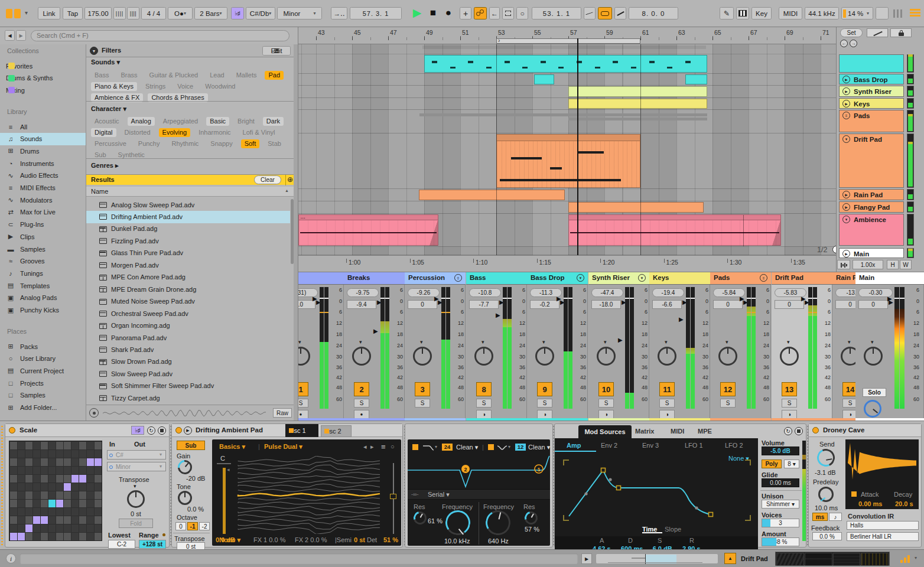 The image size is (924, 567). What do you see at coordinates (741, 279) in the screenshot?
I see `strip-header: Pads≡` at bounding box center [741, 279].